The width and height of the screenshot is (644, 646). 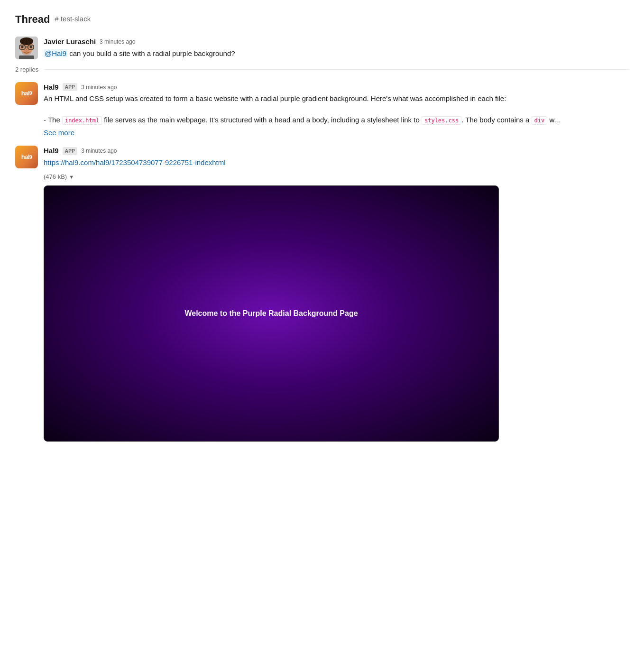 I want to click on original-message: Javier Luraschi 3 minutes ago @Hal9 can …, so click(x=322, y=48).